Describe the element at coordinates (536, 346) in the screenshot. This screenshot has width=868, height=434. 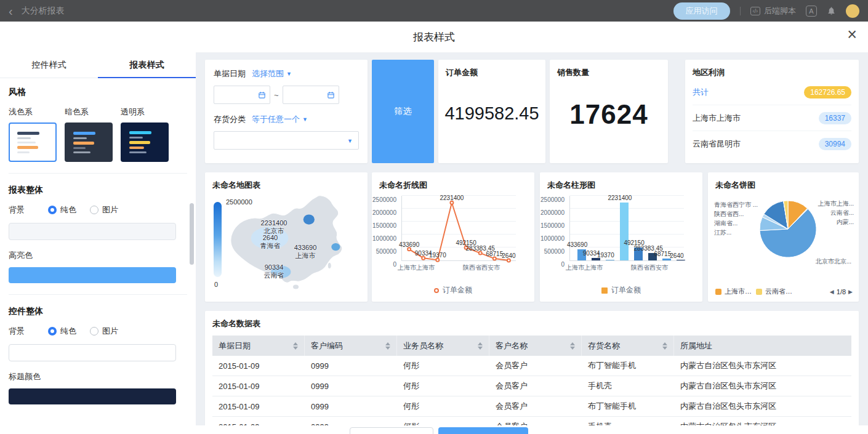
I see `column-header: 客户名称` at that location.